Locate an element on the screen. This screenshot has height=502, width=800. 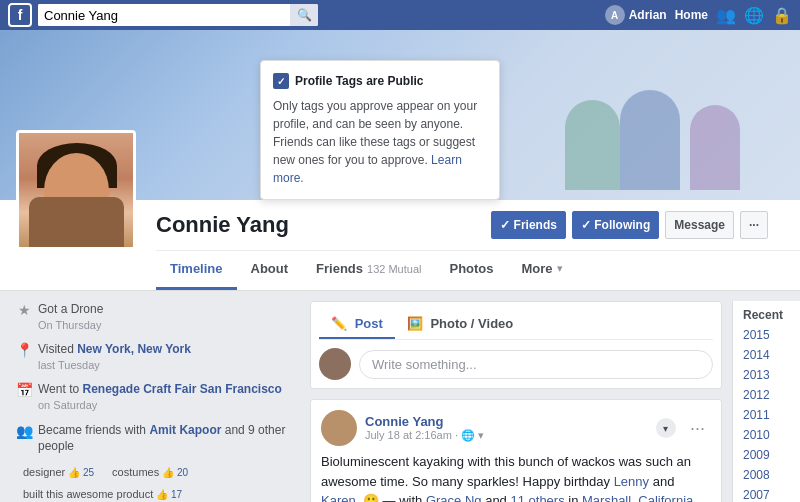
post-meta: Connie Yang July 18 at 2:16am · 🌐 ▾ is located at coordinates (506, 428).